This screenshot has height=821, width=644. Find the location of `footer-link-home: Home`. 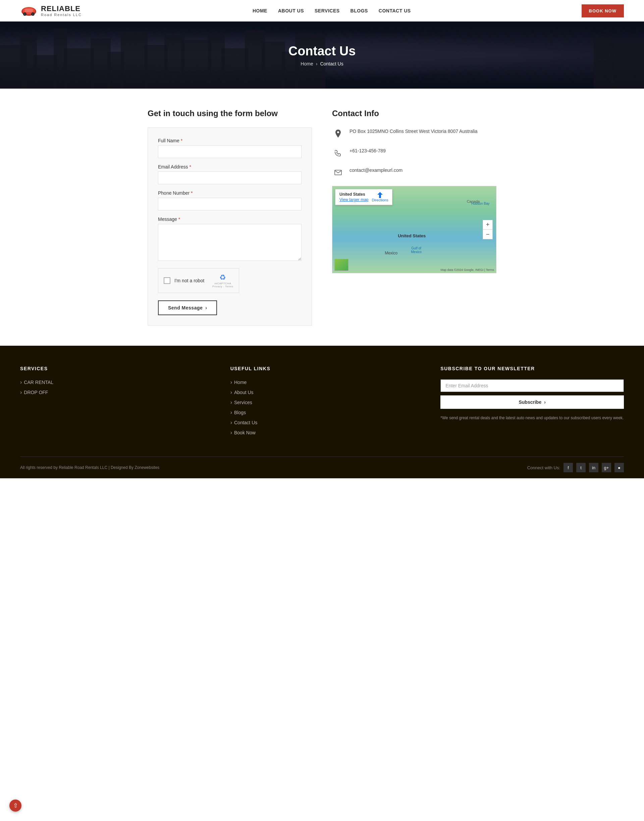

footer-link-home: Home is located at coordinates (322, 382).